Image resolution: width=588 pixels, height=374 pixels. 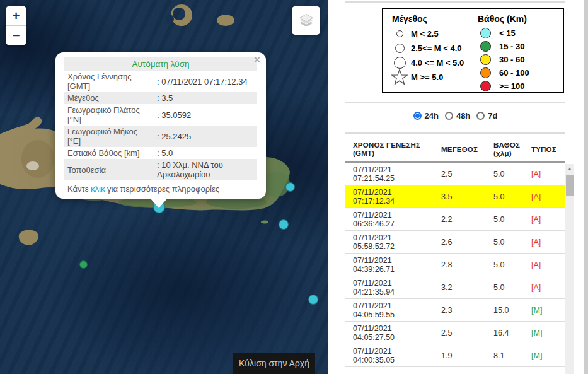 I want to click on zoom-in-button: +, so click(x=16, y=16).